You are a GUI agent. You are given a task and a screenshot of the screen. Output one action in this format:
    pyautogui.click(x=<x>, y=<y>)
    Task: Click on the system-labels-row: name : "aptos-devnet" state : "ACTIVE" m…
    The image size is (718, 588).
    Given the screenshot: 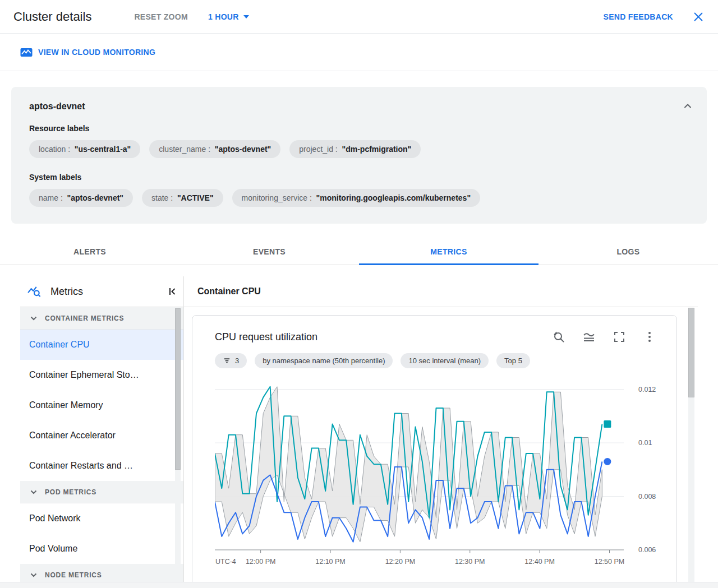 What is the action you would take?
    pyautogui.click(x=359, y=198)
    